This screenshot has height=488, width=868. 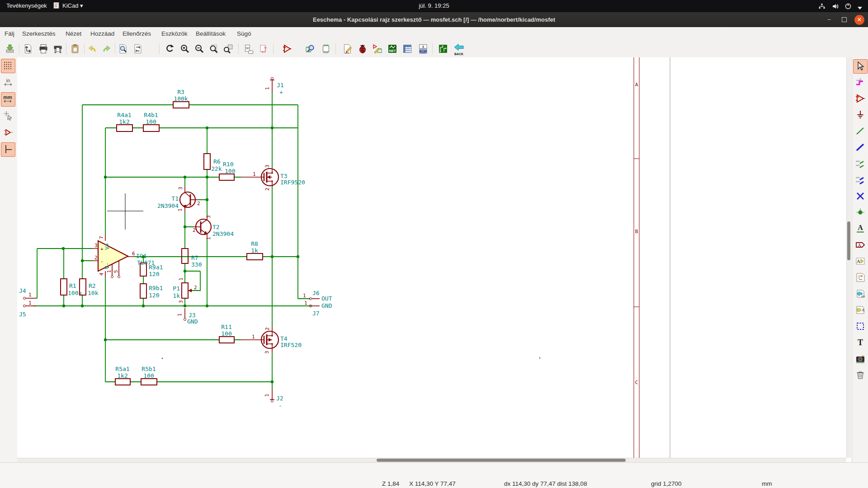 What do you see at coordinates (849, 258) in the screenshot?
I see `vertical-scrollbar` at bounding box center [849, 258].